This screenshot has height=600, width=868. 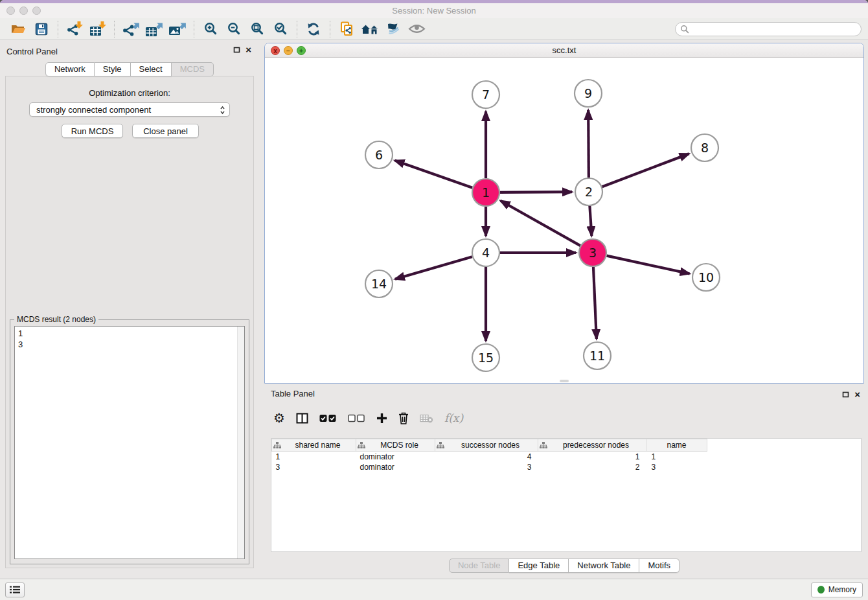 What do you see at coordinates (677, 446) in the screenshot?
I see `column-header-name: name` at bounding box center [677, 446].